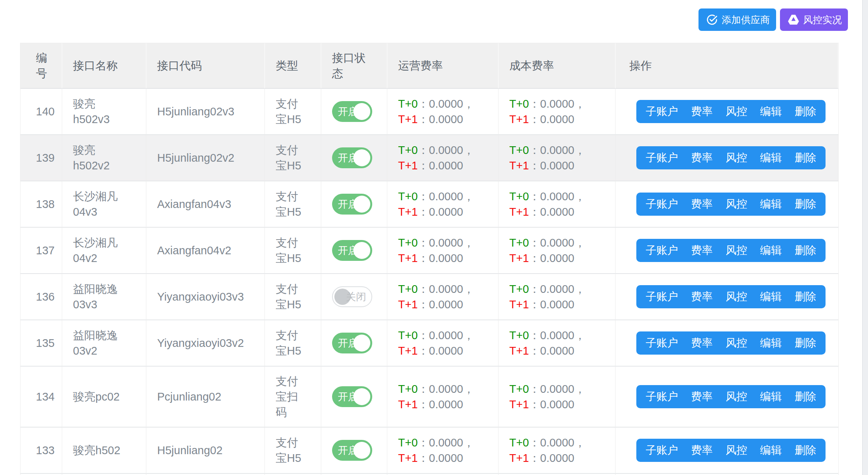 The height and width of the screenshot is (475, 868). Describe the element at coordinates (557, 66) in the screenshot. I see `header-cost-rate: 成本费率` at that location.